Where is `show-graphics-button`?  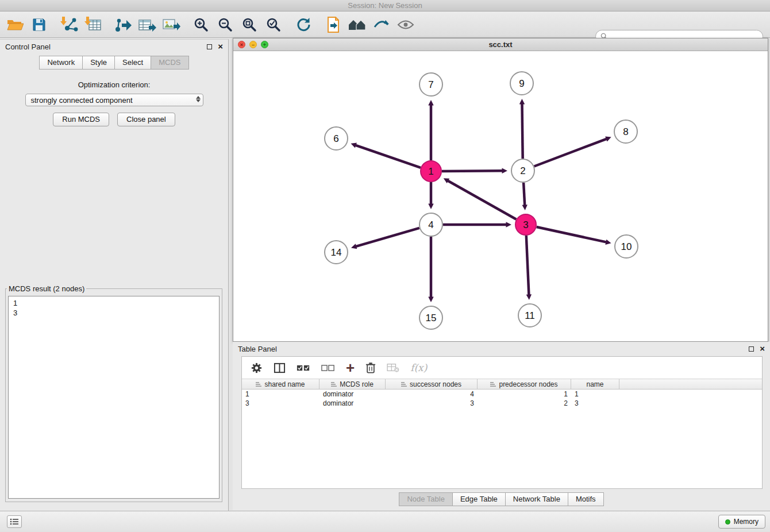
show-graphics-button is located at coordinates (406, 25).